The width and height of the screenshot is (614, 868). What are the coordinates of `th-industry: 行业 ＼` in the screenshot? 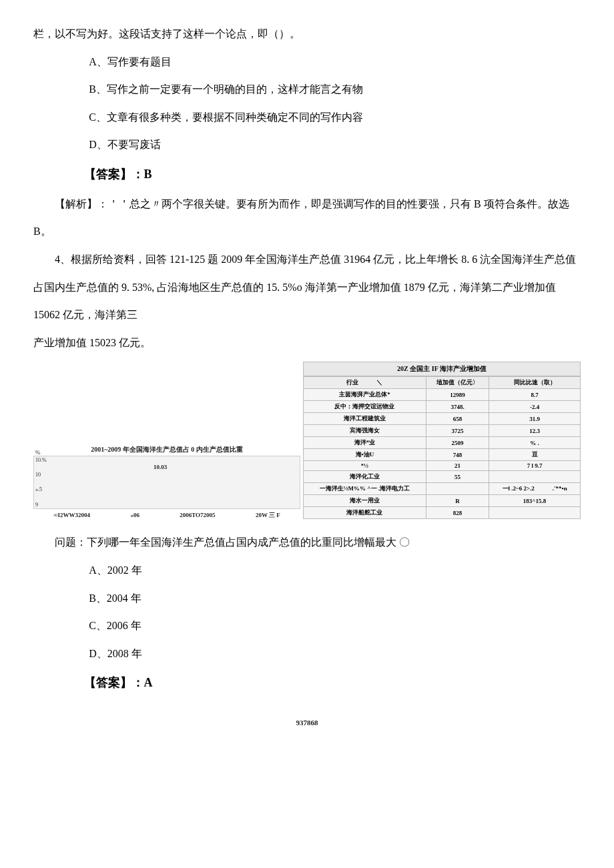 It's located at (365, 383).